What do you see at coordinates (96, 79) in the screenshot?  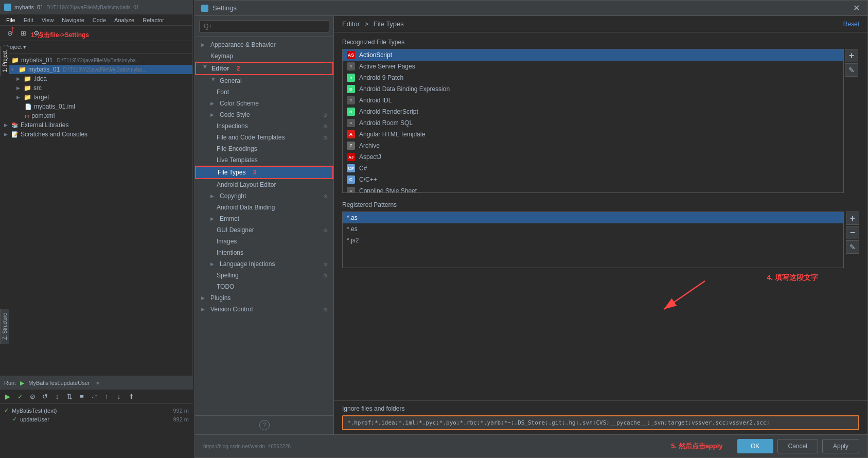 I see `tree-idea: ▶ 📁 .idea` at bounding box center [96, 79].